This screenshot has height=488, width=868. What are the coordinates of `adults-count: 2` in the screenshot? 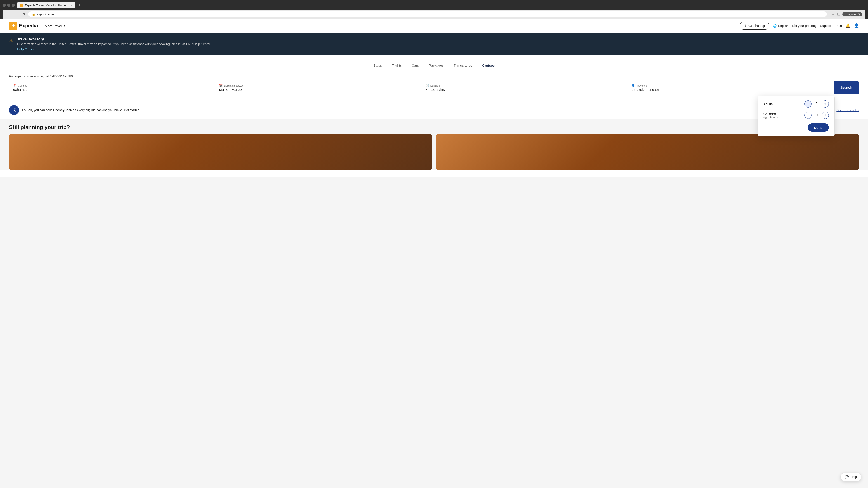 It's located at (817, 104).